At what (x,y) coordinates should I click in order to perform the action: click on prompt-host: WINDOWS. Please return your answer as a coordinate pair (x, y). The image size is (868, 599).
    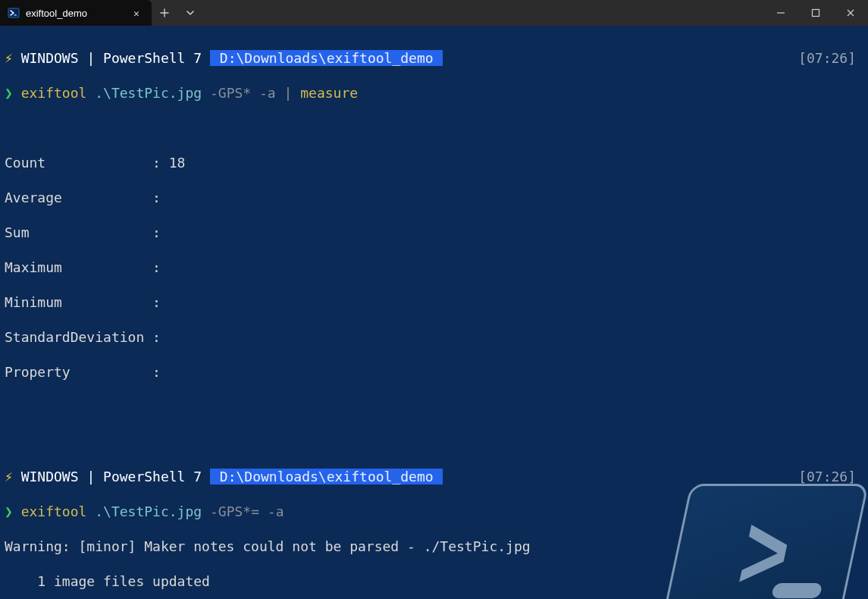
    Looking at the image, I should click on (50, 58).